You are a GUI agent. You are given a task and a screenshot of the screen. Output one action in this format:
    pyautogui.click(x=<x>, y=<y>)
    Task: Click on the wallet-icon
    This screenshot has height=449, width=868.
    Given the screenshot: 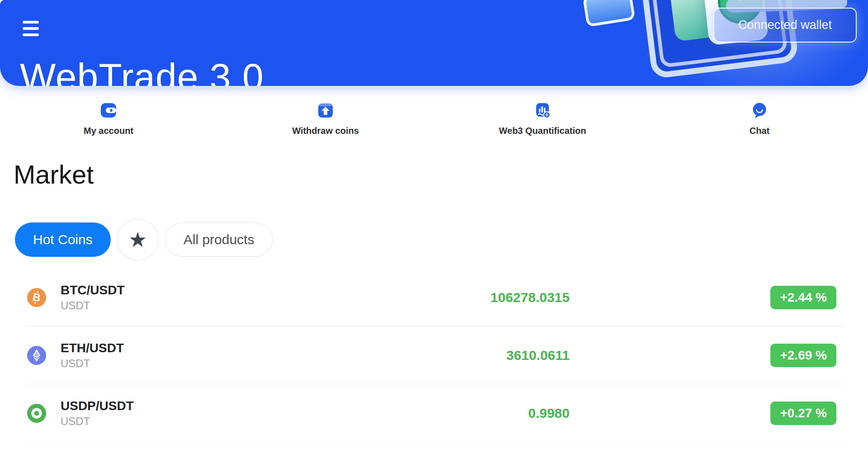 What is the action you would take?
    pyautogui.click(x=108, y=110)
    